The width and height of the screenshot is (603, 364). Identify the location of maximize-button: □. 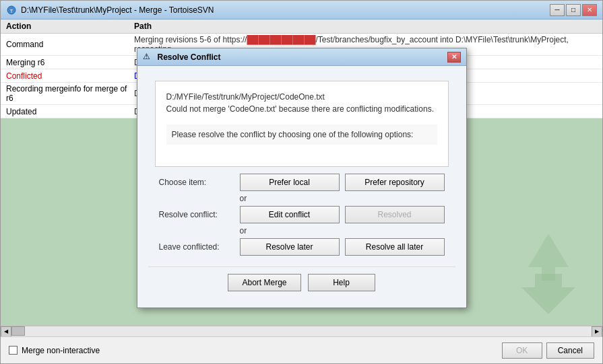
(573, 10).